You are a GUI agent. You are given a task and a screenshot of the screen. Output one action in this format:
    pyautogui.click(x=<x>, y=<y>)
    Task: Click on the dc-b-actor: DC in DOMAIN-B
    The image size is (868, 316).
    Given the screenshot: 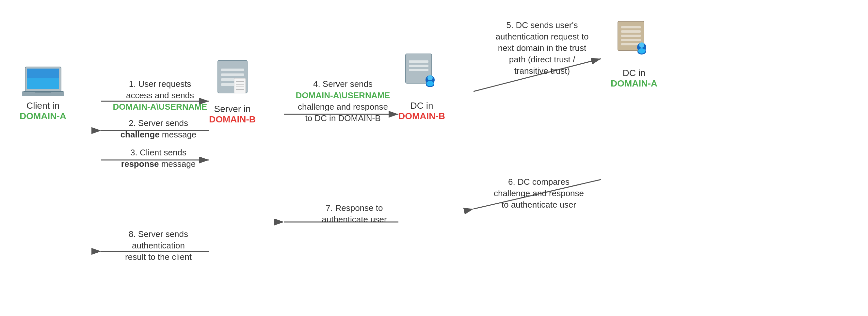 What is the action you would take?
    pyautogui.click(x=422, y=87)
    